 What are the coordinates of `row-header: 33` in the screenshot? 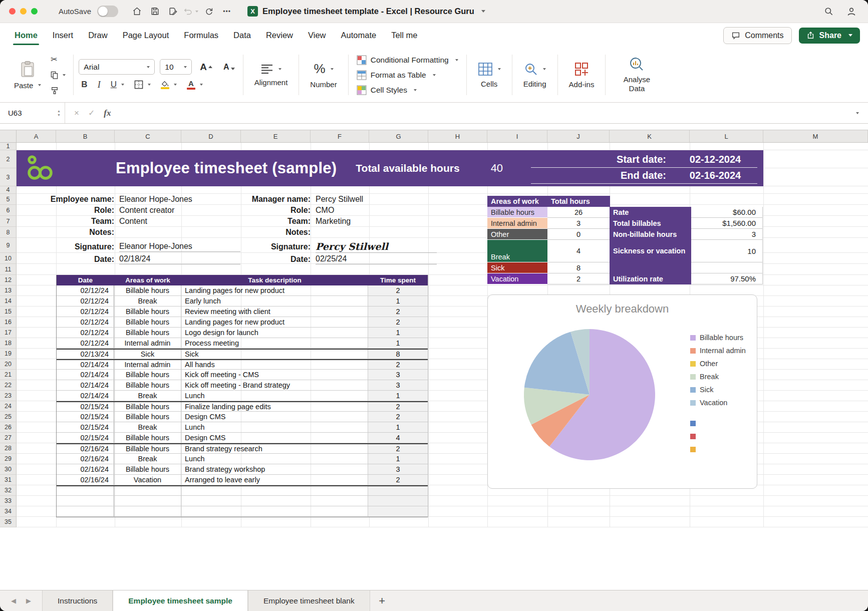 It's located at (8, 501).